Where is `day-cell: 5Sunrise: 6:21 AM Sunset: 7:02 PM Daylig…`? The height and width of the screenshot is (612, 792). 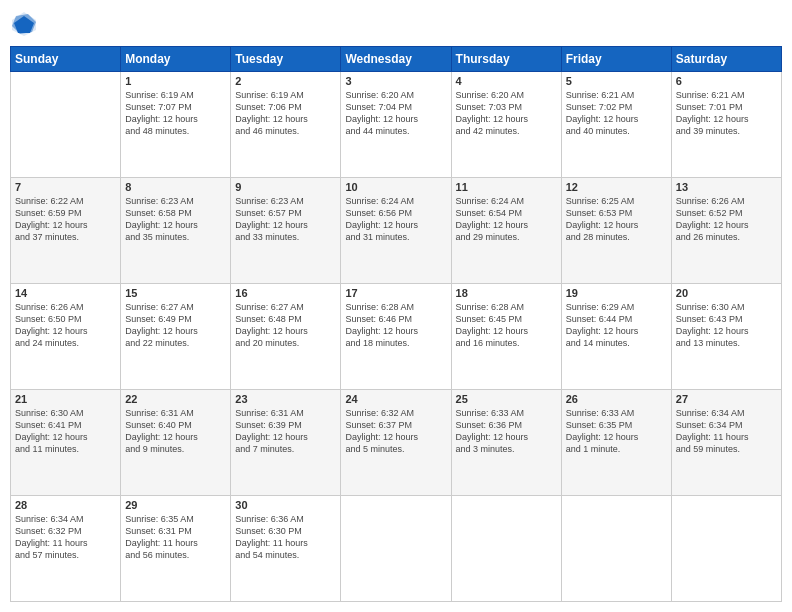 day-cell: 5Sunrise: 6:21 AM Sunset: 7:02 PM Daylig… is located at coordinates (616, 125).